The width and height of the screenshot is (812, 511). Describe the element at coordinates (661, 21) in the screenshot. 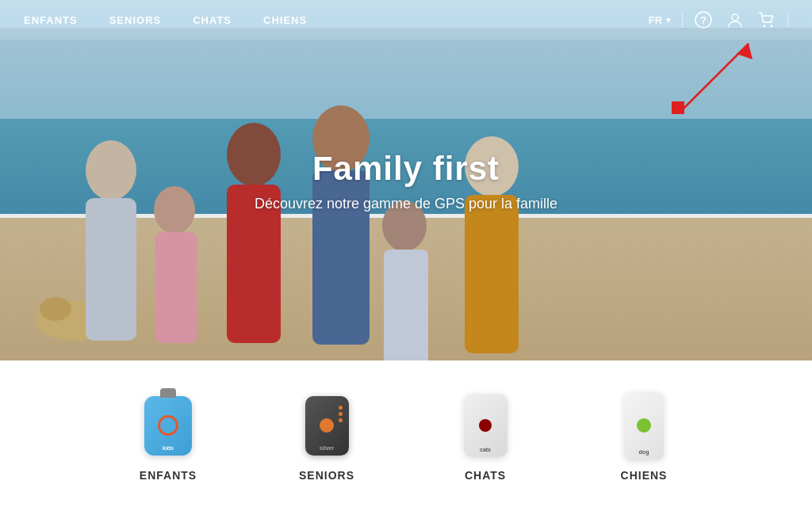

I see `language-selector: FR ▼` at that location.